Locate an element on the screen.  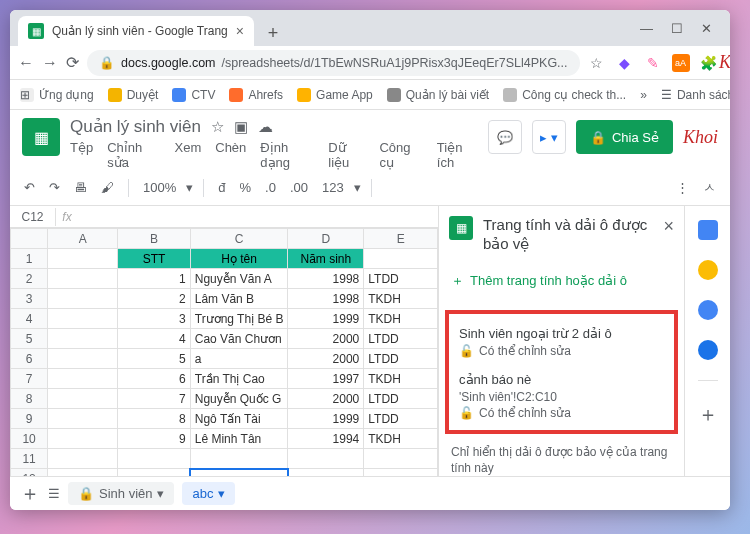
add-addon-icon: ＋ is located at coordinates (708, 414).